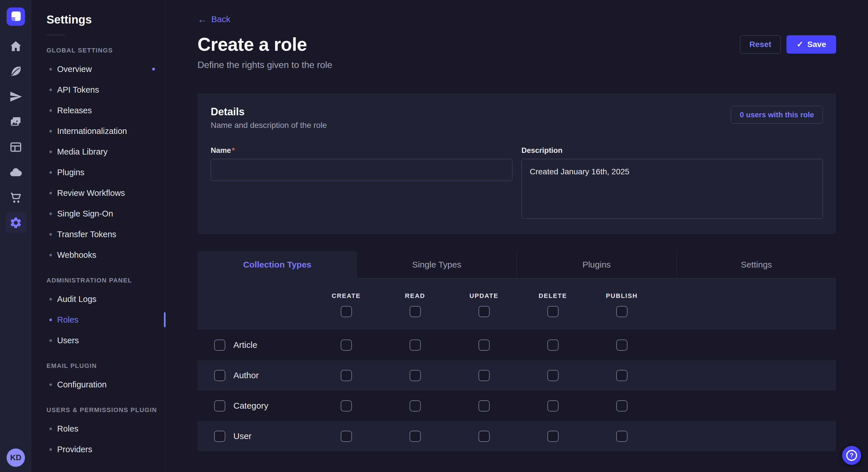 This screenshot has width=868, height=472. I want to click on page-subtitle: Define the rights given to the role, so click(517, 65).